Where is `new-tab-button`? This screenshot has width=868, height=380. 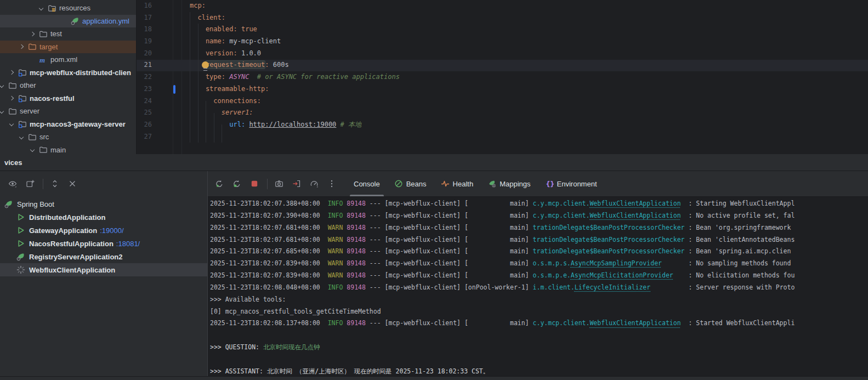 new-tab-button is located at coordinates (30, 184).